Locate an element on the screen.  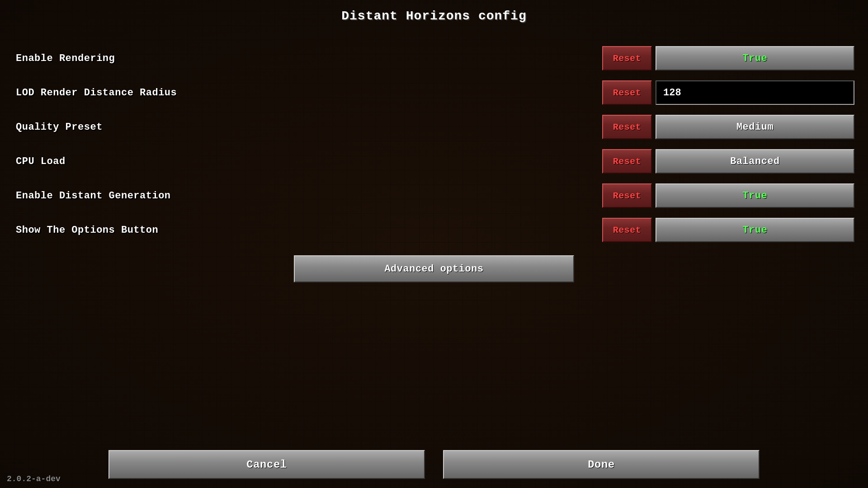
controls-enable-distant-generation: Reset True is located at coordinates (728, 196).